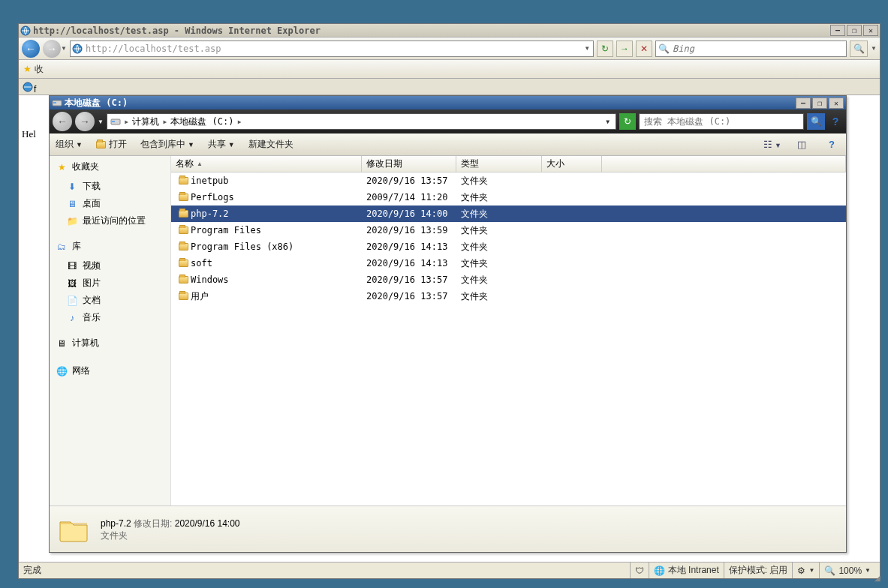  Describe the element at coordinates (240, 122) in the screenshot. I see `breadcrumb-sep: ▸` at that location.